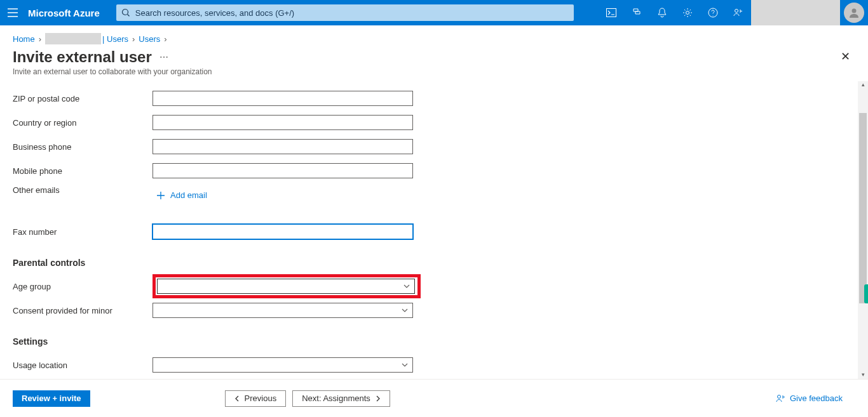 This screenshot has width=868, height=417. What do you see at coordinates (161, 195) in the screenshot?
I see `plus-icon` at bounding box center [161, 195].